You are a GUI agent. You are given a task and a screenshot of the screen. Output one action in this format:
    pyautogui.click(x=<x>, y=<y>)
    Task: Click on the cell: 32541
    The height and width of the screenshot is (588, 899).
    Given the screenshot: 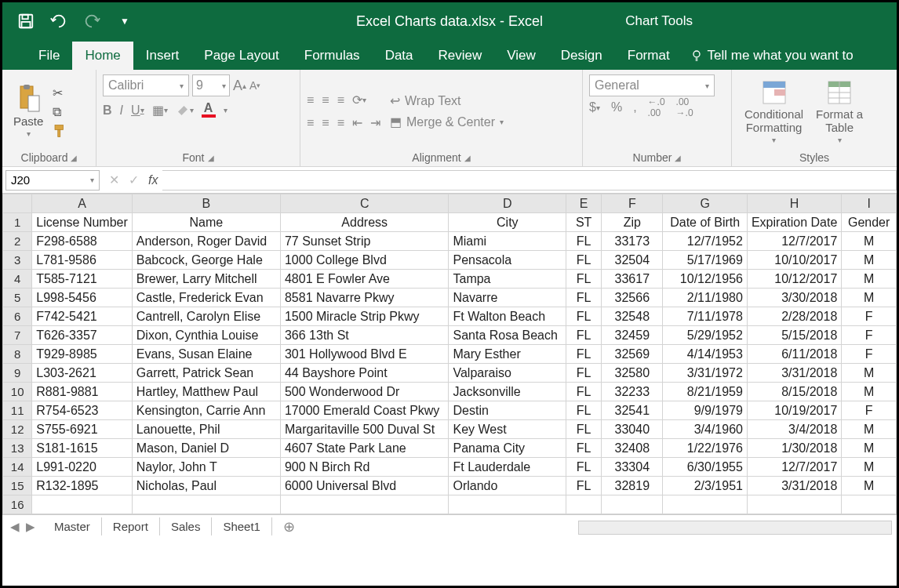 What is the action you would take?
    pyautogui.click(x=632, y=411)
    